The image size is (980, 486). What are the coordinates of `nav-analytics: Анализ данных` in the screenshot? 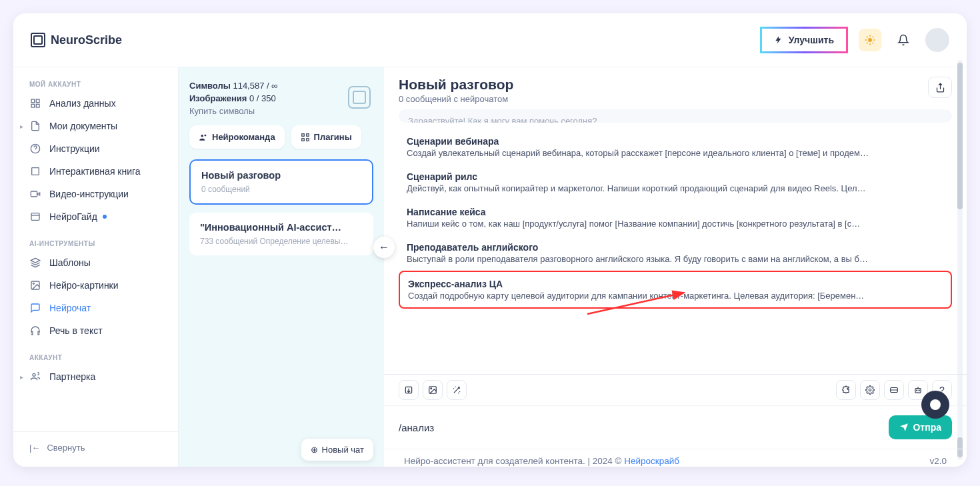 It's located at (96, 103).